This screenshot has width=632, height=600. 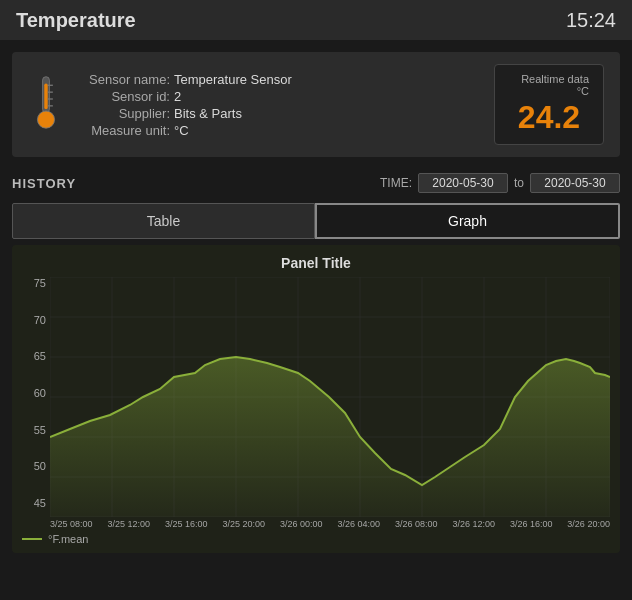 I want to click on realtime-box: Realtime data °C 24.2, so click(x=549, y=104).